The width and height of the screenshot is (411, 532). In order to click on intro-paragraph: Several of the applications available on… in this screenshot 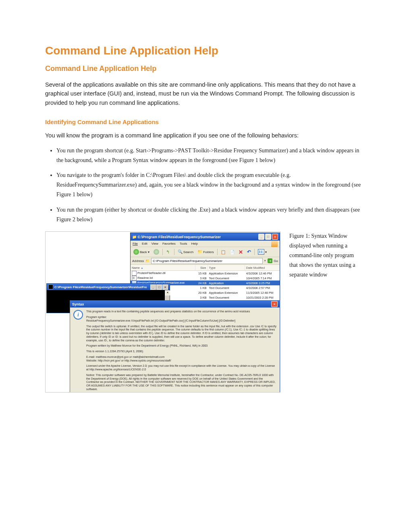, I will do `click(206, 94)`.